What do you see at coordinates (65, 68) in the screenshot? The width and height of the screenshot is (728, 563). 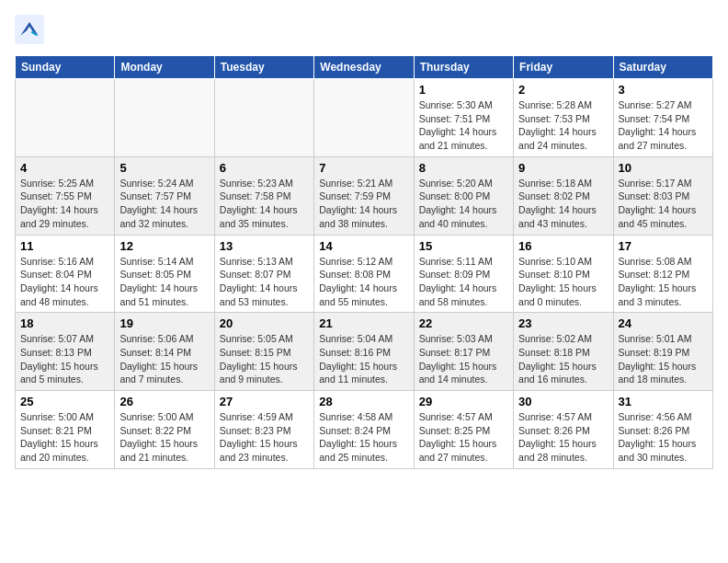 I see `weekday-sunday: Sunday` at bounding box center [65, 68].